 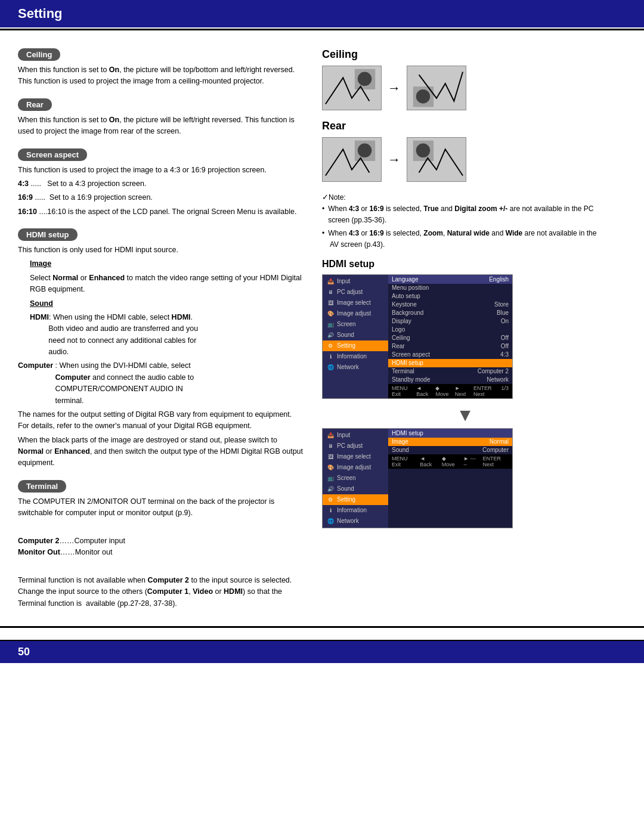 What do you see at coordinates (355, 457) in the screenshot?
I see `menu2-item-imageselect: 🖼Image select` at bounding box center [355, 457].